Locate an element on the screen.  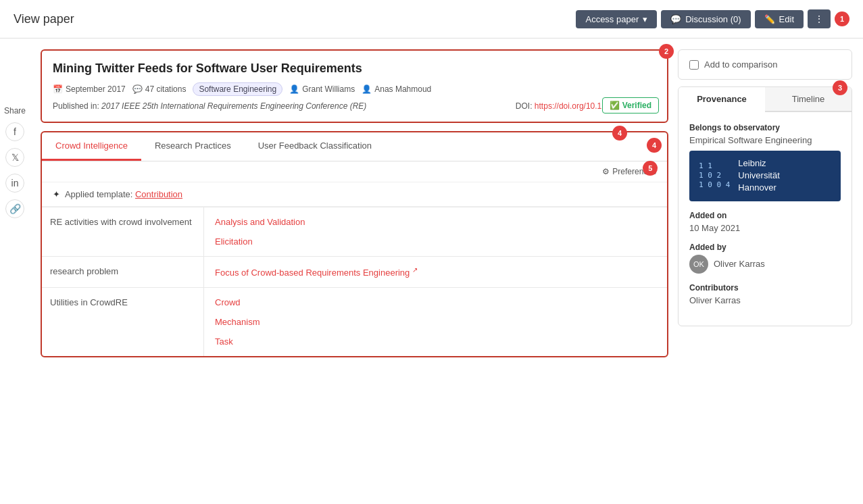
preferences-button: ⚙ Preferences 5 is located at coordinates (629, 172).